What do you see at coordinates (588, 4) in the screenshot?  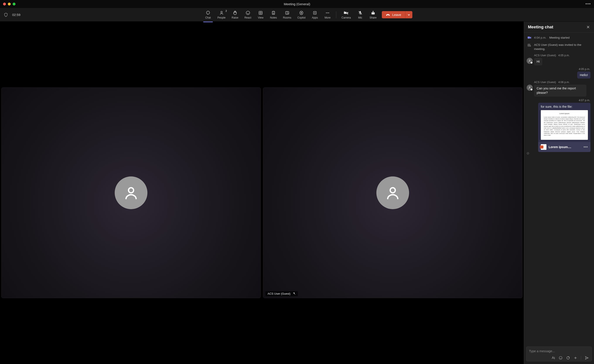 I see `title-more-button: •••` at bounding box center [588, 4].